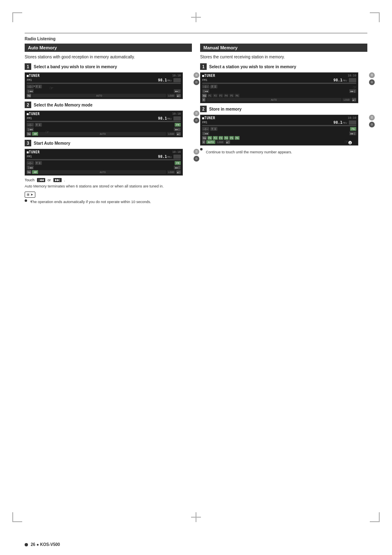 This screenshot has height=555, width=392. I want to click on memory-number-badge: 2, so click(350, 143).